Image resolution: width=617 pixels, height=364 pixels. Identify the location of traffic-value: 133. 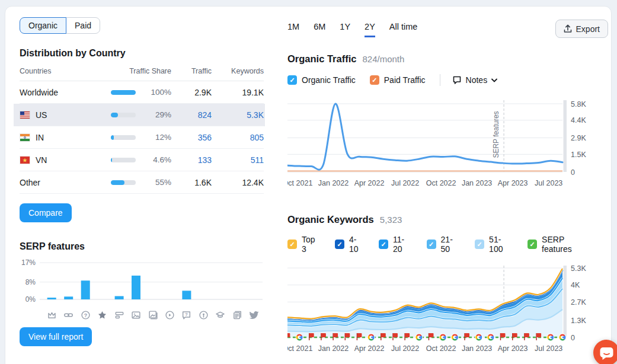
(191, 160).